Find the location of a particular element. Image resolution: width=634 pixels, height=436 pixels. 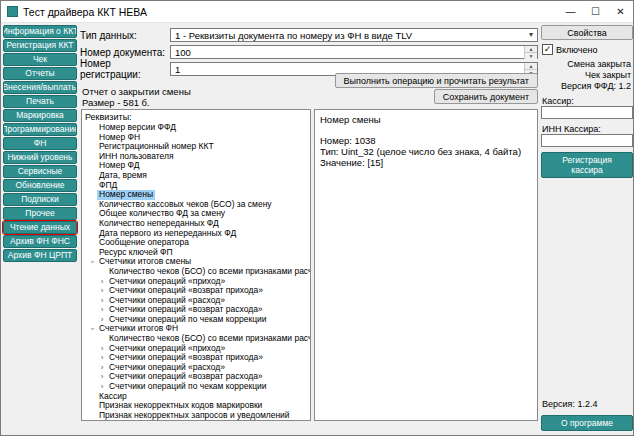

app-version: Версия: 1.2.4 is located at coordinates (570, 404).